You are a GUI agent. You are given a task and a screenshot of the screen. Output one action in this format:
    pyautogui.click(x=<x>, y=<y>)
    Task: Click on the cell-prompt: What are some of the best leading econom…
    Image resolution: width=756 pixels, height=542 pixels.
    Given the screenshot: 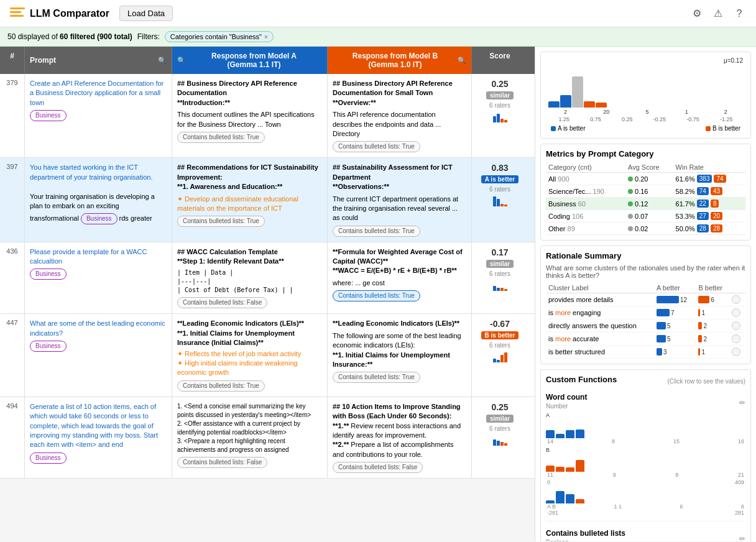 What is the action you would take?
    pyautogui.click(x=98, y=355)
    